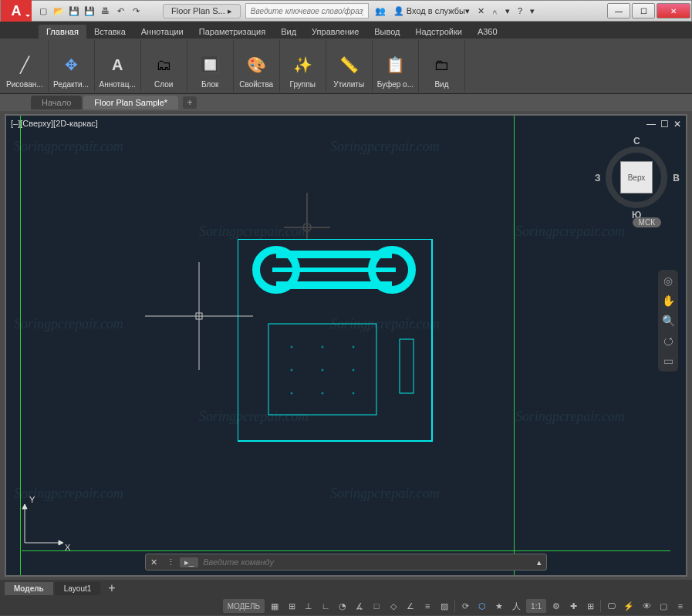 The width and height of the screenshot is (692, 616). I want to click on ribbon-panel-modify: ✥Редакти..., so click(72, 66).